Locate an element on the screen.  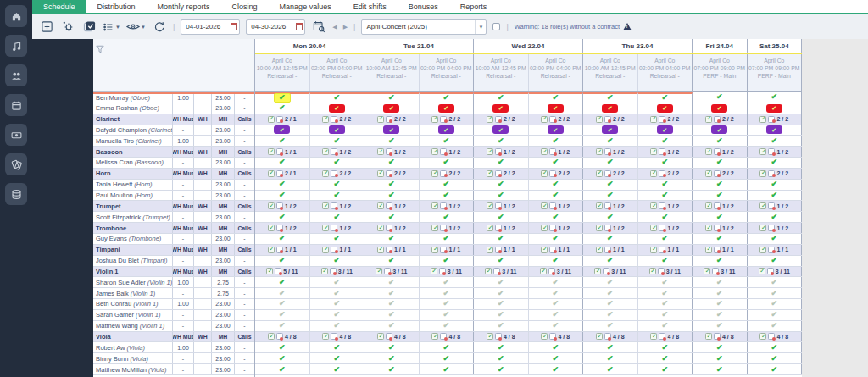
section-row-label: TimpaniWH MusWHMHCalls is located at coordinates (174, 251).